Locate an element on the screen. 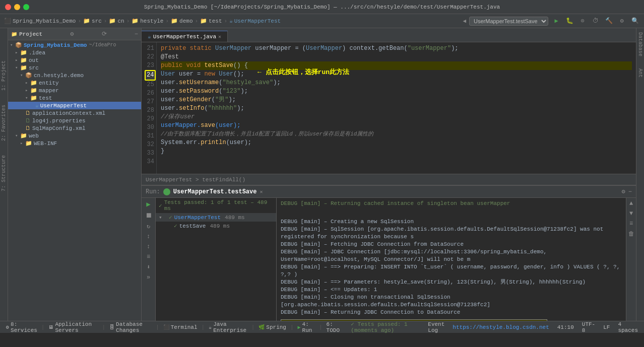 This screenshot has width=644, height=347. run-scroll-down: ▼ is located at coordinates (631, 214).